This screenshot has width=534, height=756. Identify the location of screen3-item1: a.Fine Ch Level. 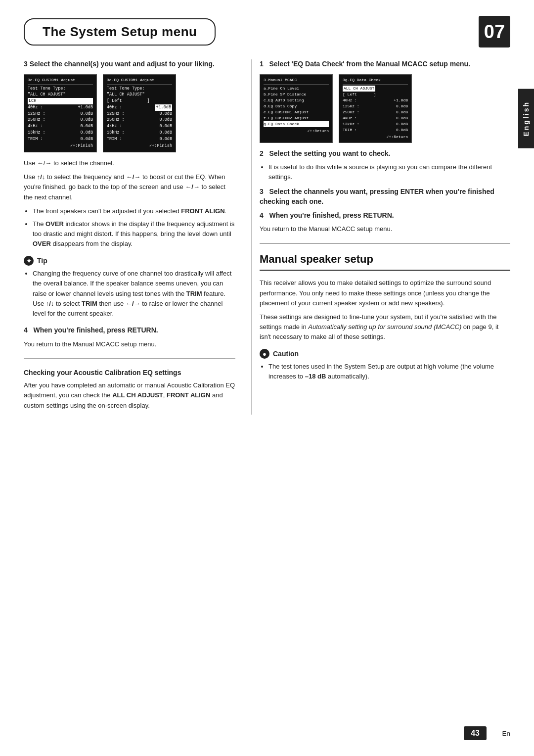
(296, 89).